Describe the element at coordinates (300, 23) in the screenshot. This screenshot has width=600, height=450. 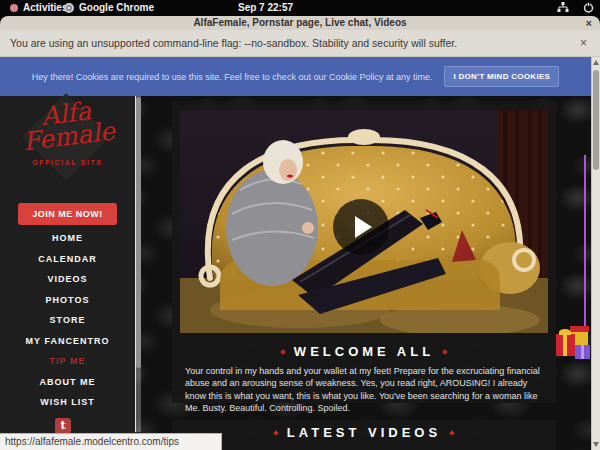
I see `window-title-bar: AlfaFemale, Pornstar page, Live chat, Vi…` at that location.